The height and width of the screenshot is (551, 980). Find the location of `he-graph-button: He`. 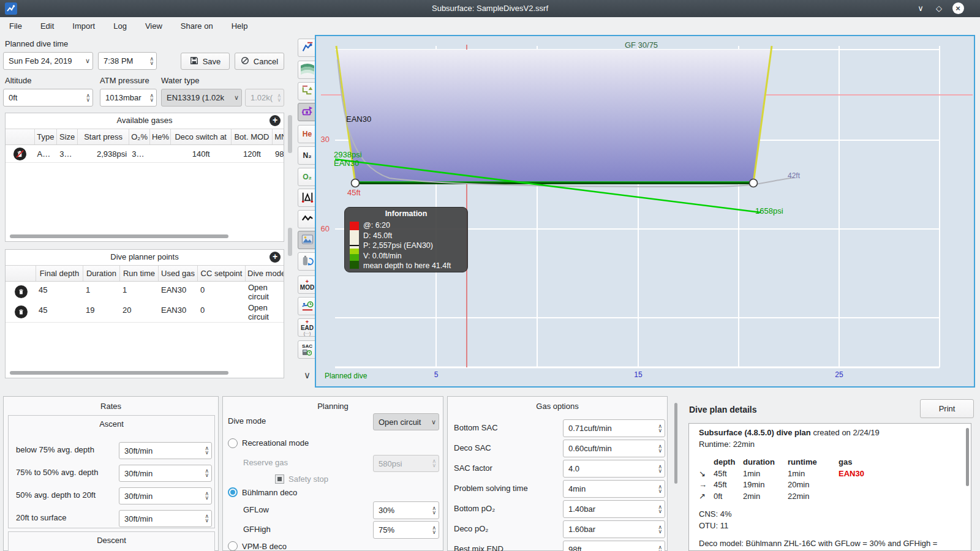

he-graph-button: He is located at coordinates (307, 134).